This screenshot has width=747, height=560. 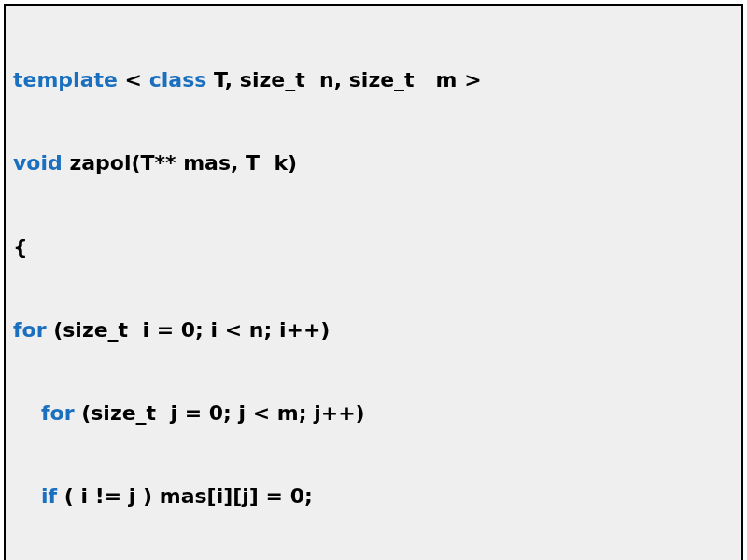 I want to click on code-line: {, so click(x=374, y=247).